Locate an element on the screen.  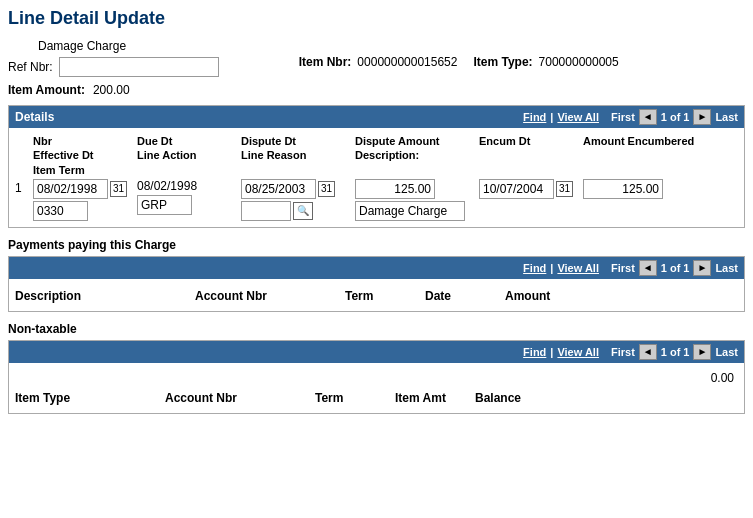
page-title: Line Detail Update is located at coordinates (376, 18).